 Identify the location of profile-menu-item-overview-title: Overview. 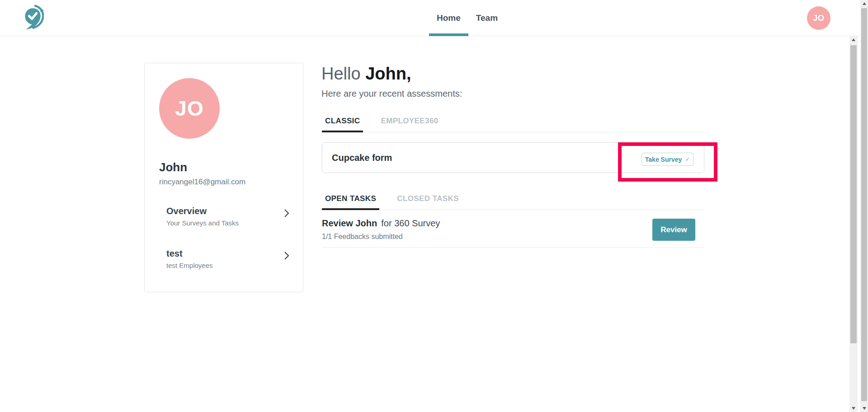
(228, 211).